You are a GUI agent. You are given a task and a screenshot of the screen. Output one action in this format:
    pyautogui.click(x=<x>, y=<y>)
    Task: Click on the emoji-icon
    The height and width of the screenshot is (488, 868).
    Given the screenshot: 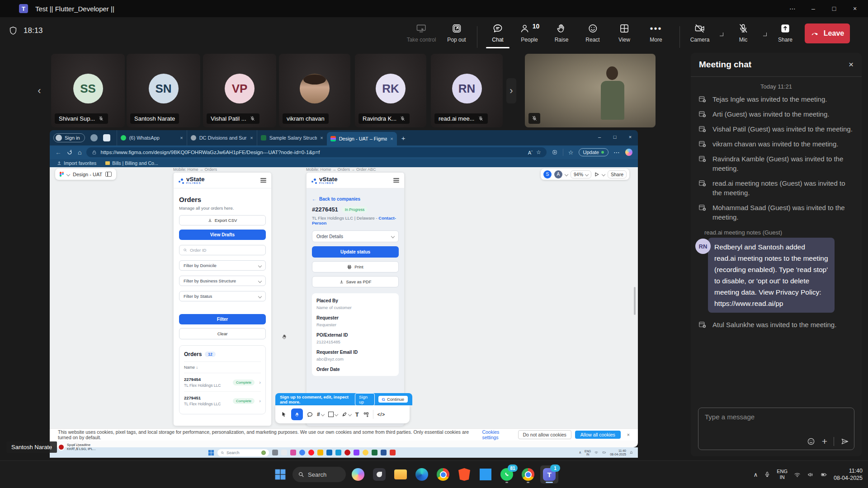 What is the action you would take?
    pyautogui.click(x=811, y=441)
    